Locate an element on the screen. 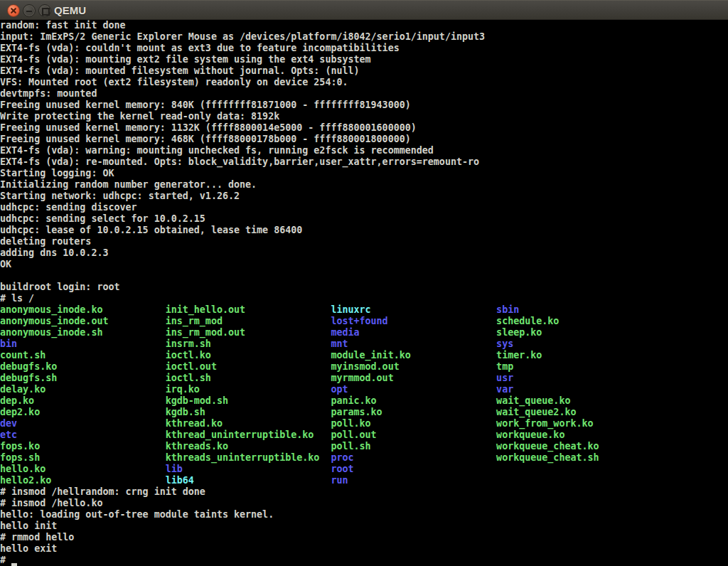 The image size is (728, 566). terminal-row: Starting network: udhcpc: started, v1.26… is located at coordinates (364, 196).